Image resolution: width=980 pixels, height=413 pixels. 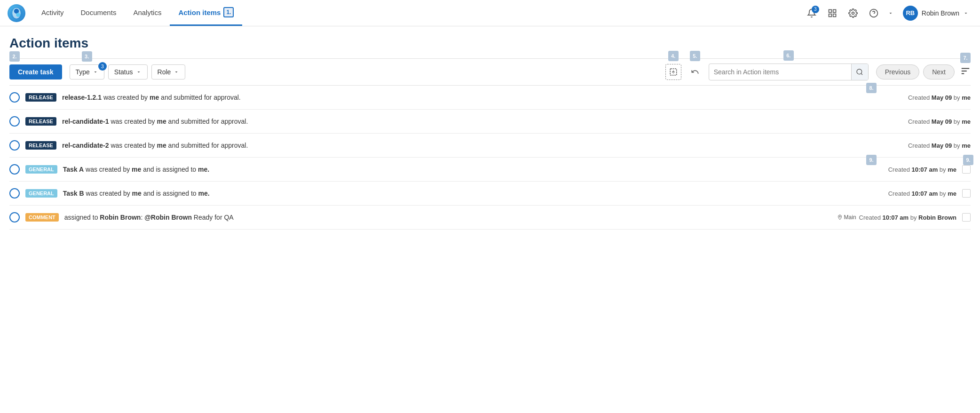 What do you see at coordinates (147, 13) in the screenshot?
I see `tab-analytics: Analytics` at bounding box center [147, 13].